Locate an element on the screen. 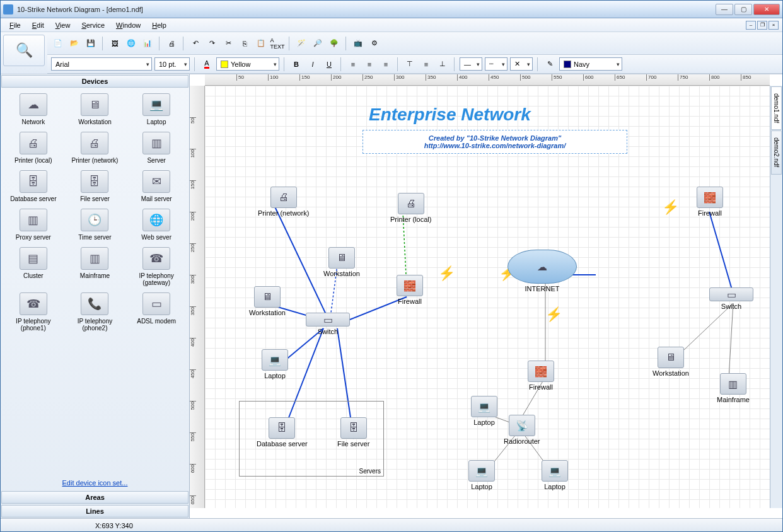 The width and height of the screenshot is (783, 532). node-switch2: ▭Switch is located at coordinates (731, 299).